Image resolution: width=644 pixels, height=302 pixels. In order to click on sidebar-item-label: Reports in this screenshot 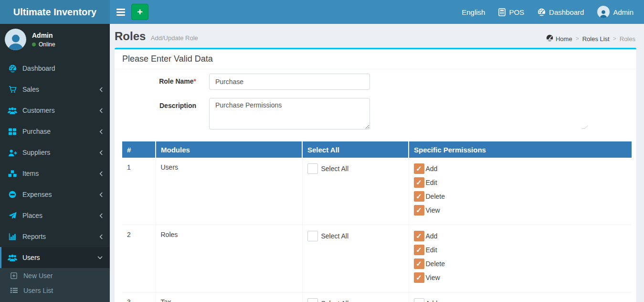, I will do `click(34, 237)`.